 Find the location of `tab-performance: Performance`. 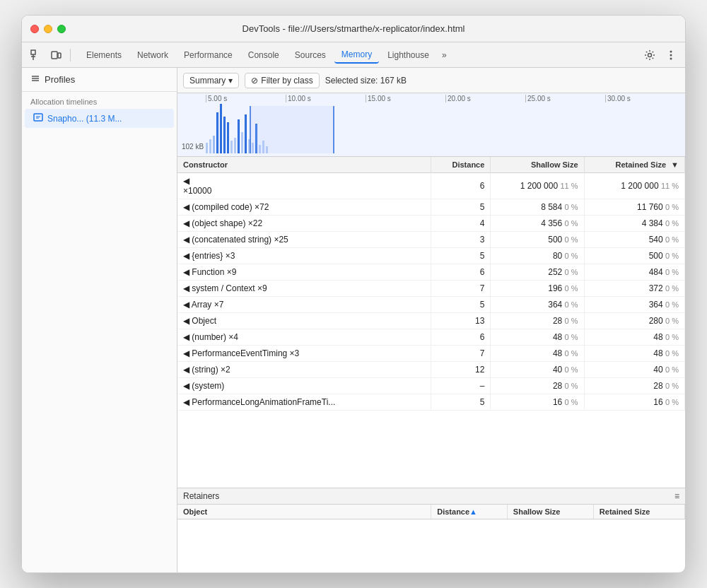

tab-performance: Performance is located at coordinates (208, 55).